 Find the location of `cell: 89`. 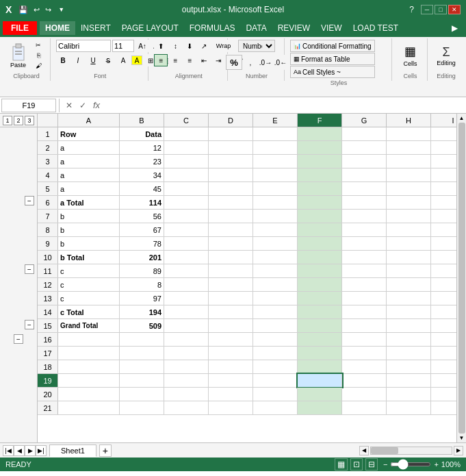

cell: 89 is located at coordinates (142, 271).